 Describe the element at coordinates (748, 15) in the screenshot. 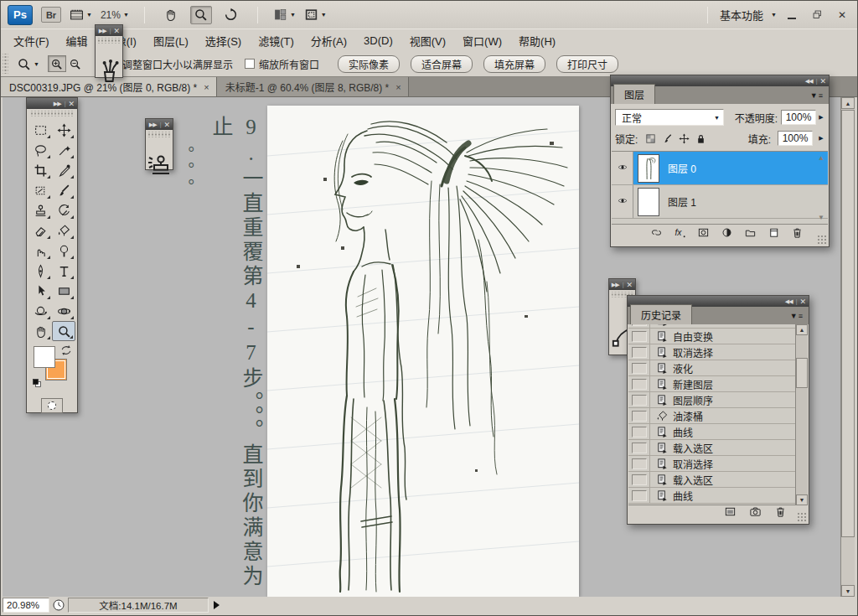

I see `workspace-switcher: 基本功能▼` at that location.